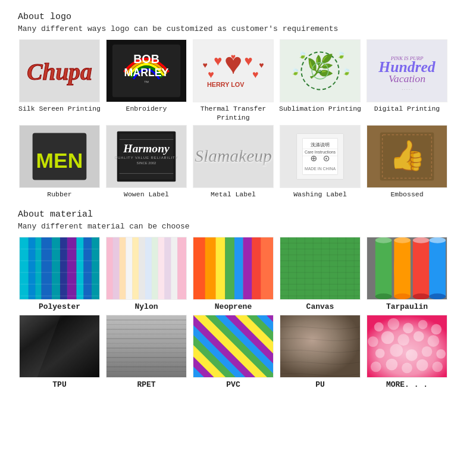 Image resolution: width=476 pixels, height=476 pixels. I want to click on material-label-pvc: PVC, so click(233, 386).